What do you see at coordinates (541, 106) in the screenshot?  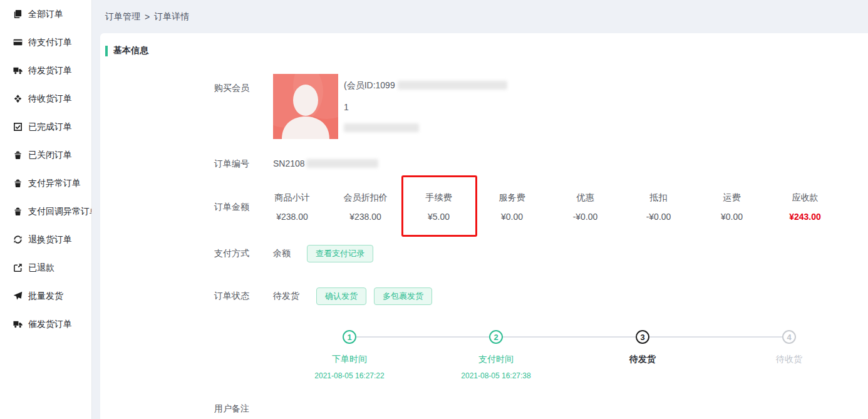 I see `member-row: 购买会员 (会员ID:1099 1` at bounding box center [541, 106].